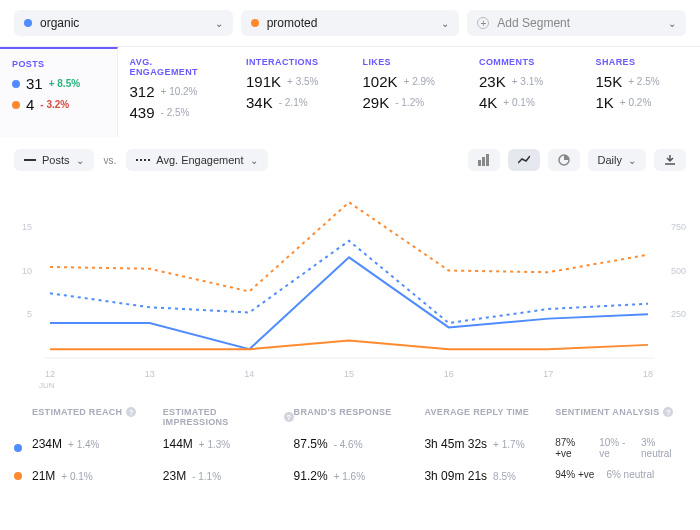 The height and width of the screenshot is (530, 700). Describe the element at coordinates (302, 82) in the screenshot. I see `metric-delta: + 3.5%` at that location.